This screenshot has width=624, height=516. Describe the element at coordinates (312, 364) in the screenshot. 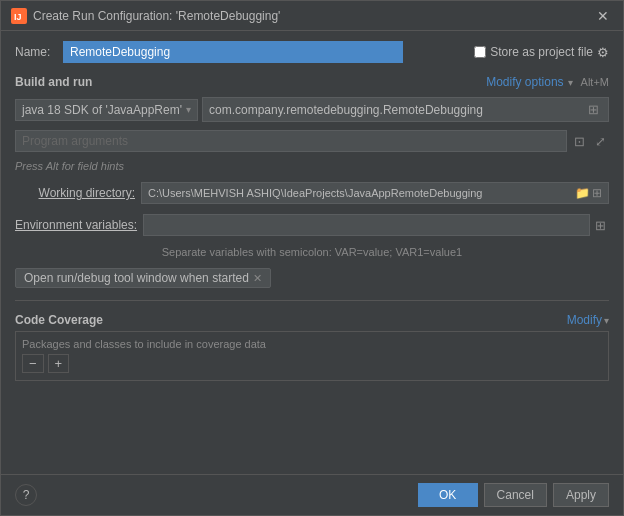

I see `packages-toolbar: − +` at that location.